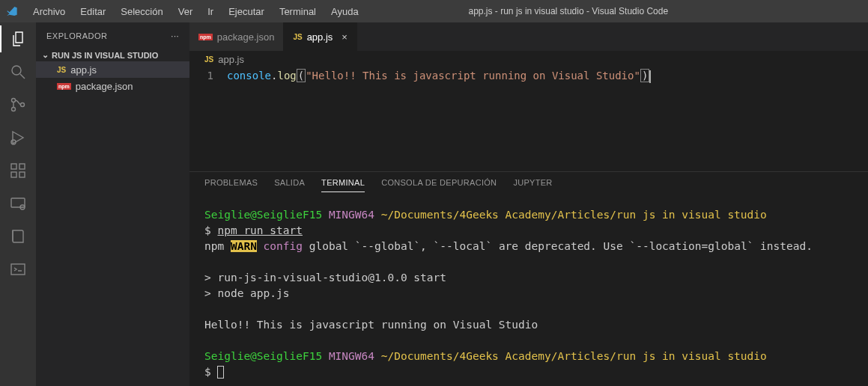  Describe the element at coordinates (18, 203) in the screenshot. I see `remote-icon` at that location.